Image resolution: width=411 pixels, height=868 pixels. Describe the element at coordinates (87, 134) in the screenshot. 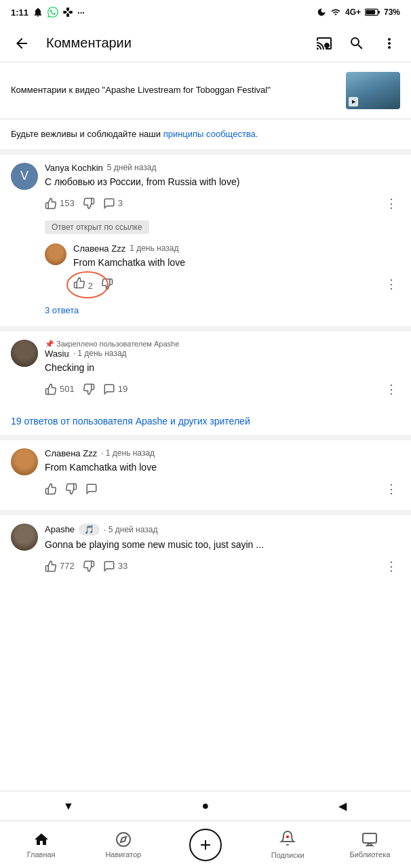

I see `guidelines-text: Будьте вежливы и соблюдайте наши` at that location.